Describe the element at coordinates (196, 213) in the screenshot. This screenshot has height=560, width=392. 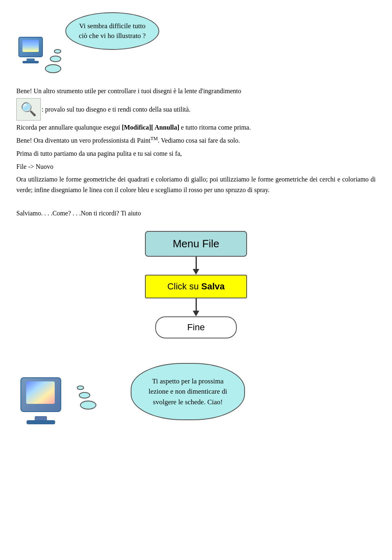
I see `intro-line7: Salviamo. . . .Come? . . .Non ti ricordi…` at that location.